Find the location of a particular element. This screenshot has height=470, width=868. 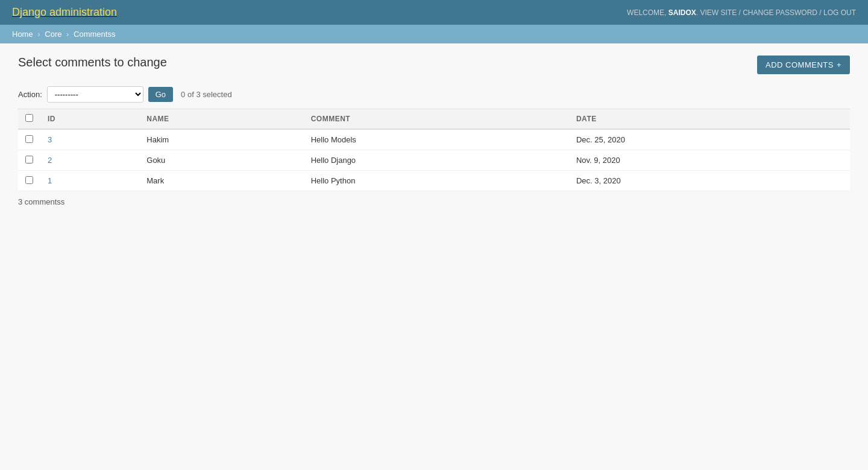

content-header: Select comments to change ADD COMMENTS + is located at coordinates (434, 65).